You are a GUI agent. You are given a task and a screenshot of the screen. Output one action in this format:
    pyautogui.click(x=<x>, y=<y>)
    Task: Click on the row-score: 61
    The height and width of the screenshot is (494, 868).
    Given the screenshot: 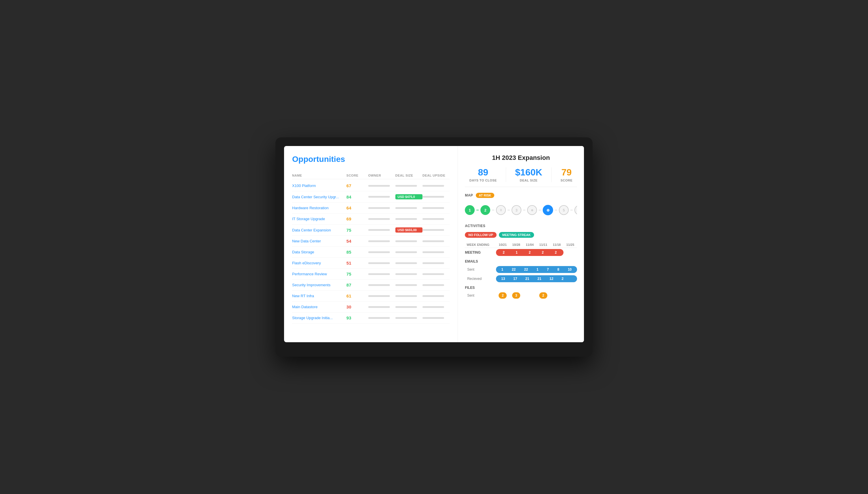 What is the action you would take?
    pyautogui.click(x=357, y=296)
    